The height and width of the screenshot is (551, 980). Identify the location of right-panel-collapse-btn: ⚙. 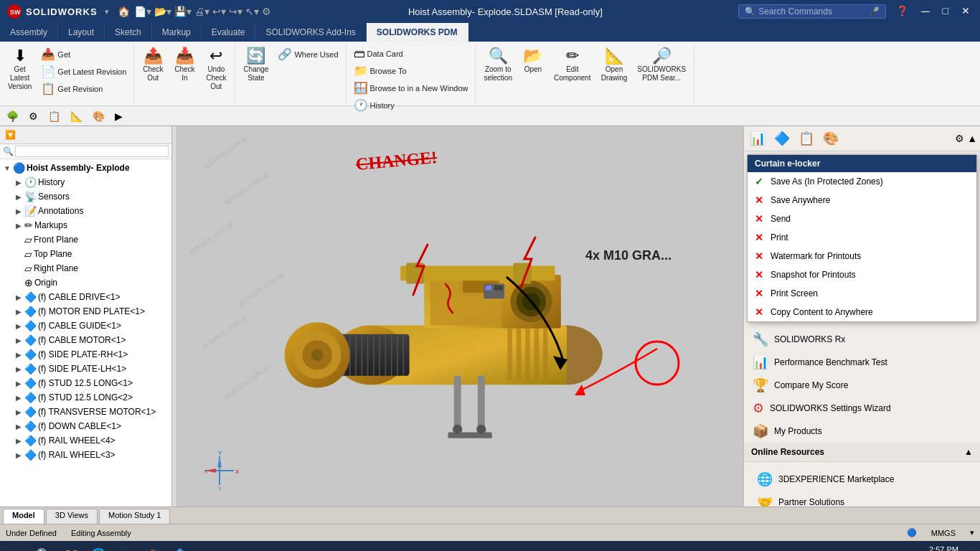
(960, 138).